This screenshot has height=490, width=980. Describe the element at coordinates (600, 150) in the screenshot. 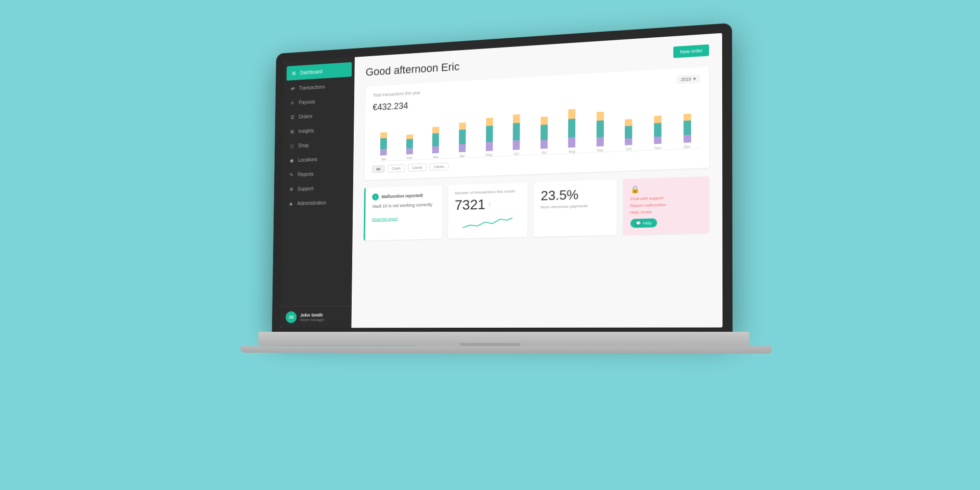

I see `bar-label: Sep` at that location.